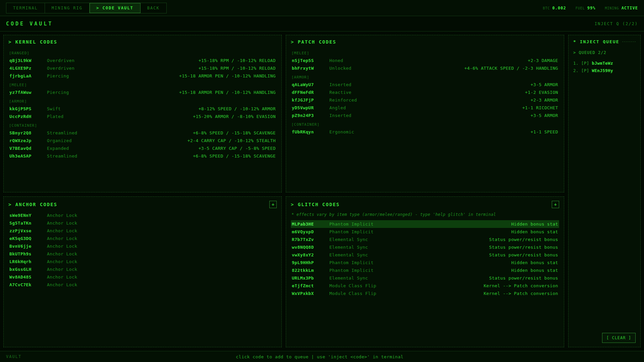  I want to click on code-row: bxGssGLHAnchor Lock, so click(143, 269).